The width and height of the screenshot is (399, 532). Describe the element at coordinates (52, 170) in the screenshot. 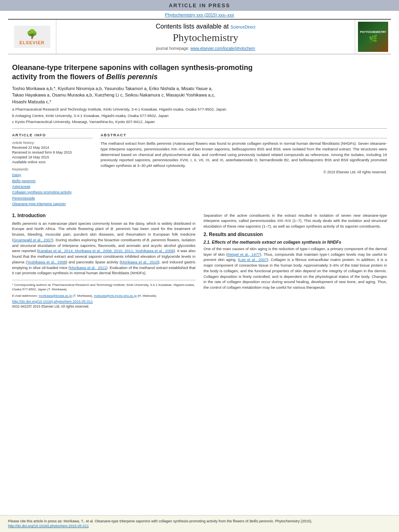

I see `article-info-col: ARTICLE INFO Article history: Received 2…` at that location.